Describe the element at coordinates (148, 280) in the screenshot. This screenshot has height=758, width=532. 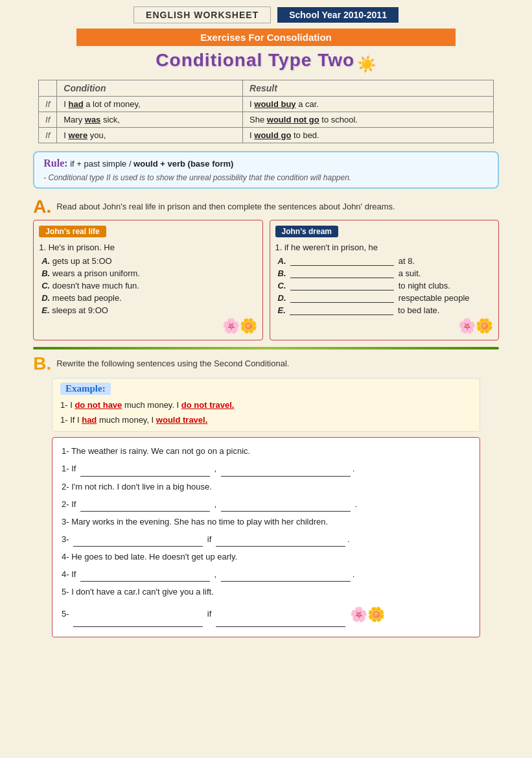
I see `real-life-box: John's real life 1. He's in prison. He A…` at that location.